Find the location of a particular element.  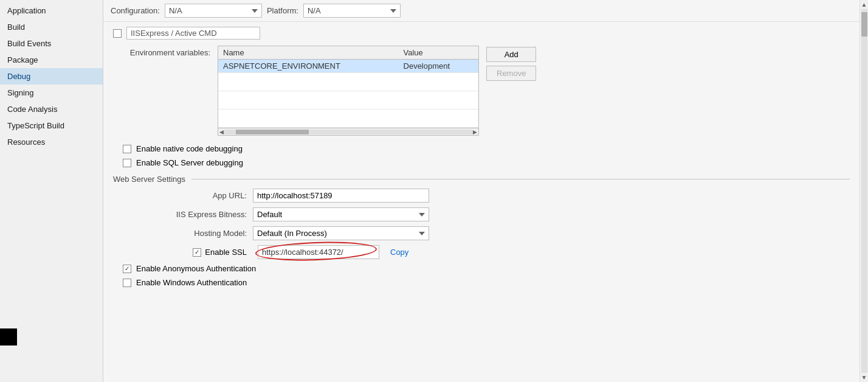

copy-link: Copy is located at coordinates (399, 252).